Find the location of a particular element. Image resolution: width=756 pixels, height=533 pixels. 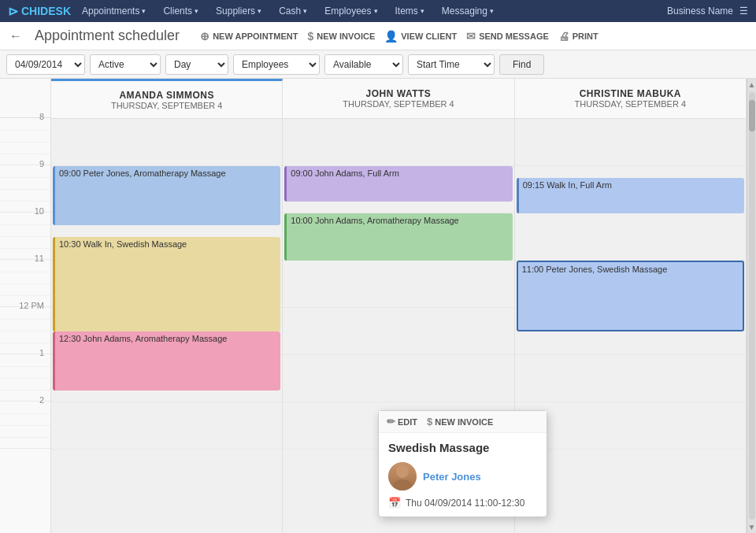

logo: ⊳ CHIDESK is located at coordinates (39, 11).